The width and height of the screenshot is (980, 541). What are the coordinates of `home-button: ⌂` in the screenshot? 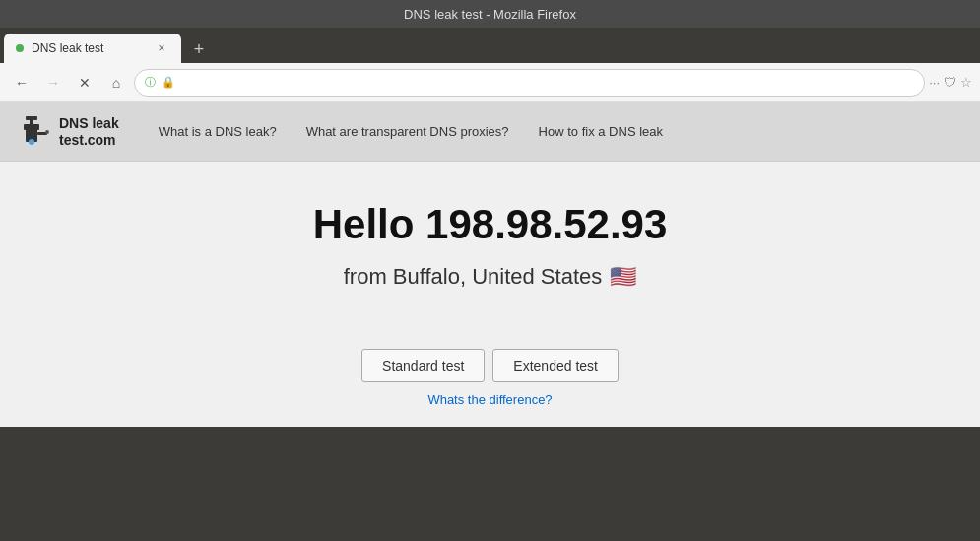 It's located at (116, 83).